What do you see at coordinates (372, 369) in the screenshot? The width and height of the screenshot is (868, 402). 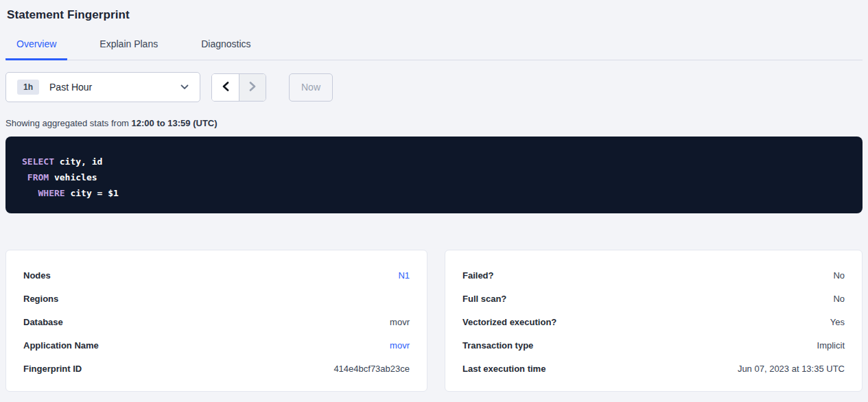 I see `row-value: 414e4bcf73ab23ce` at bounding box center [372, 369].